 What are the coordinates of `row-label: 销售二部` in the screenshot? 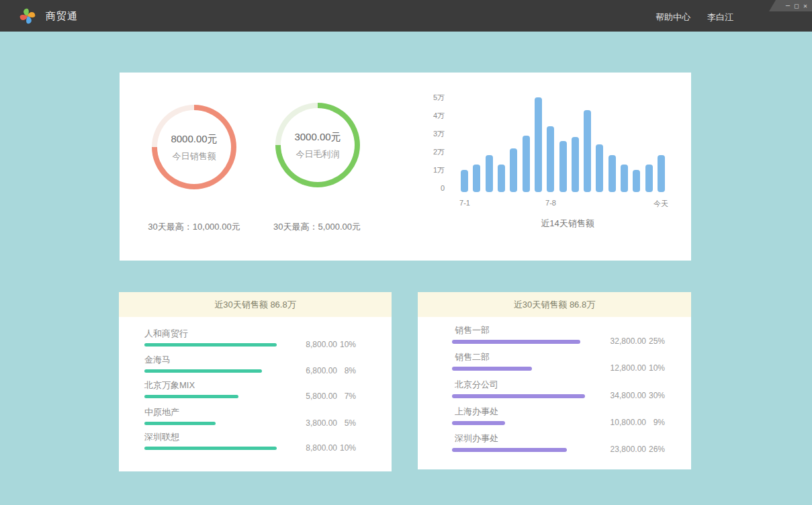 It's located at (573, 357).